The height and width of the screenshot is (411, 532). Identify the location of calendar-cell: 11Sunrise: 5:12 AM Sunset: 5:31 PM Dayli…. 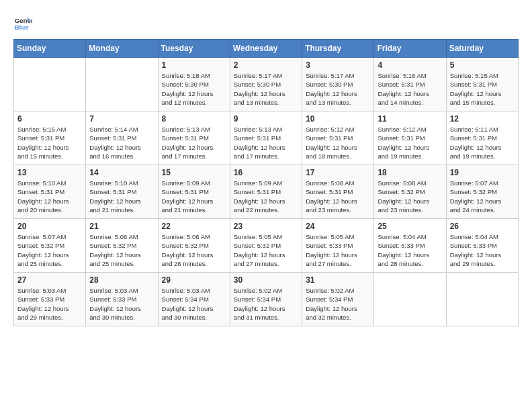
(410, 138).